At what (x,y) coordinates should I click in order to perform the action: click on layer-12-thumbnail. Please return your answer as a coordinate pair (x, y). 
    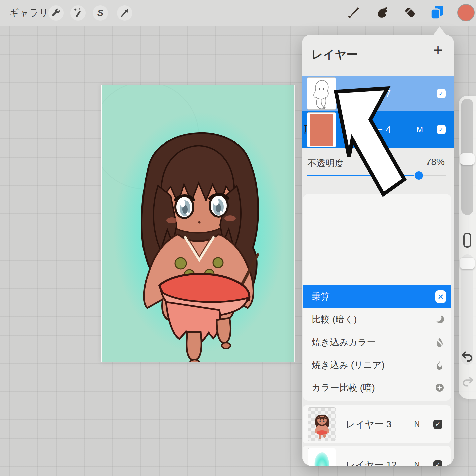
    Looking at the image, I should click on (322, 457).